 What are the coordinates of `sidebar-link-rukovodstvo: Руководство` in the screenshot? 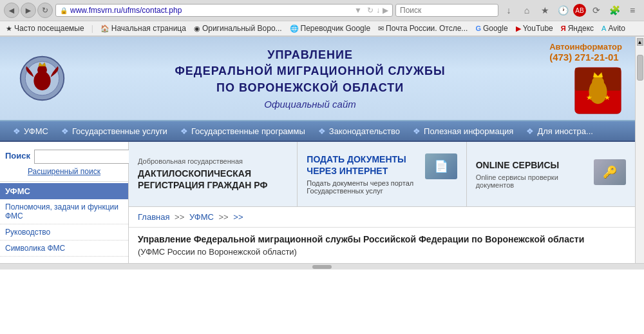 It's located at (64, 232).